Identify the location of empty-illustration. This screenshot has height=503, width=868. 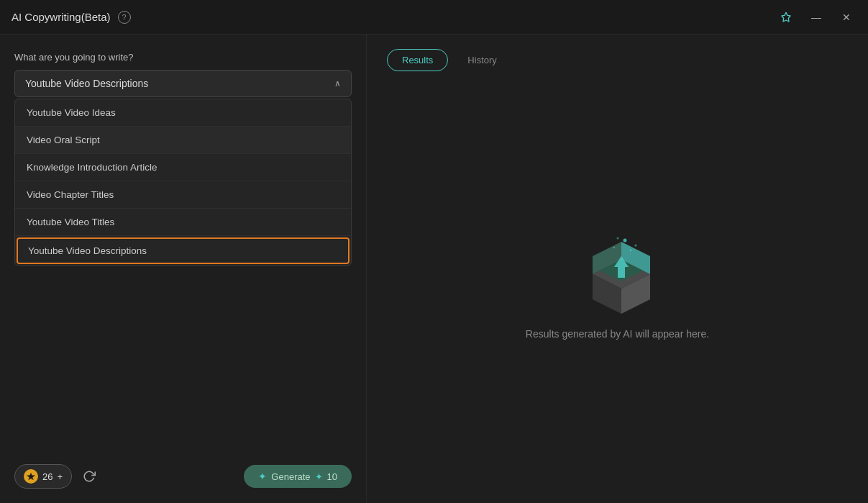
(618, 274).